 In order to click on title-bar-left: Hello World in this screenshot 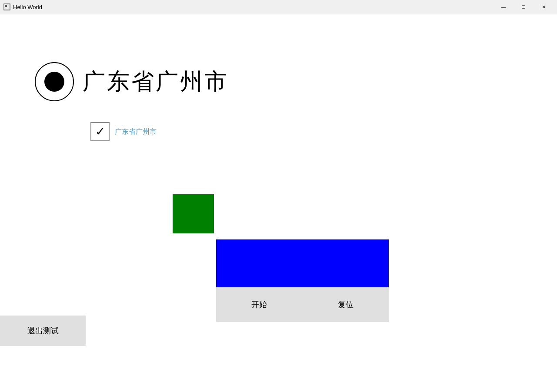, I will do `click(23, 7)`.